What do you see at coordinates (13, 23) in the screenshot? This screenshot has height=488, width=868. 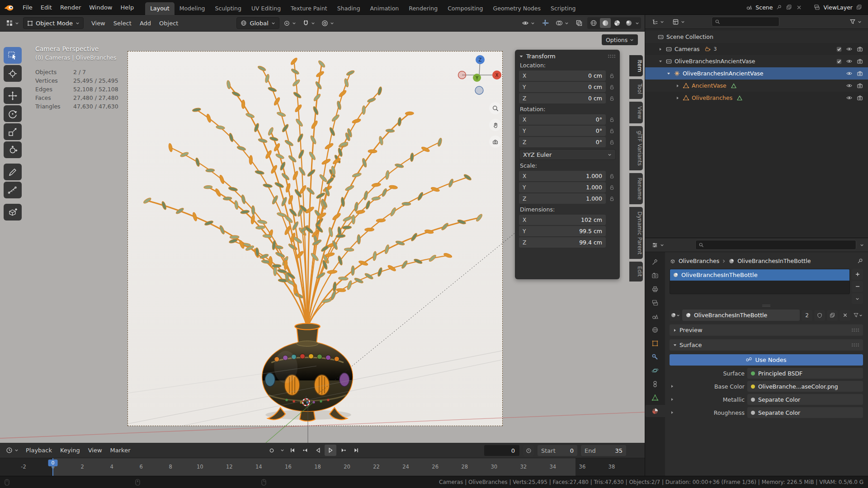 I see `editor-type-button` at bounding box center [13, 23].